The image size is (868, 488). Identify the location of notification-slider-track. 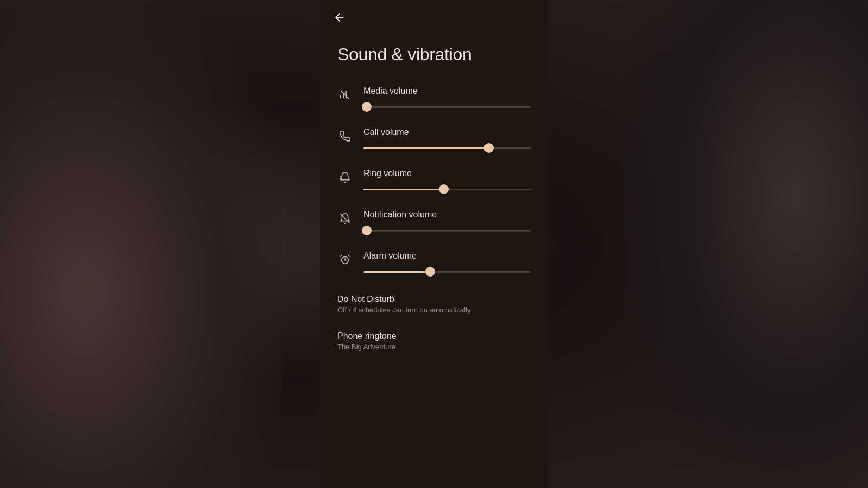
(447, 231).